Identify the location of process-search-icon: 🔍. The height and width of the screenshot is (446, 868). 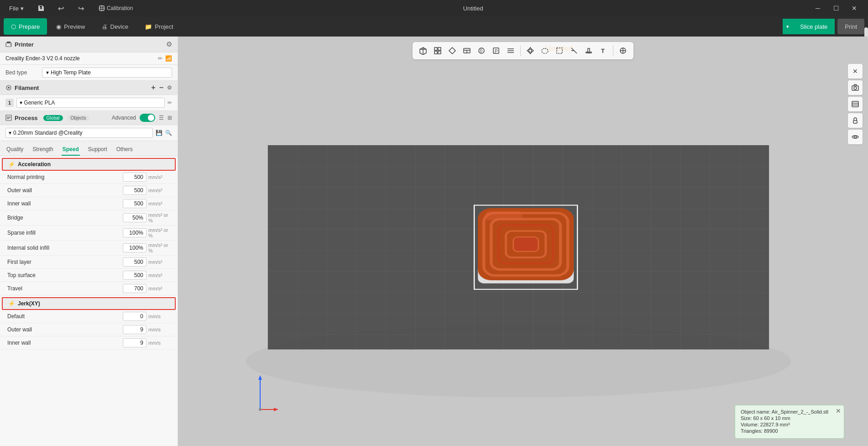
(169, 133).